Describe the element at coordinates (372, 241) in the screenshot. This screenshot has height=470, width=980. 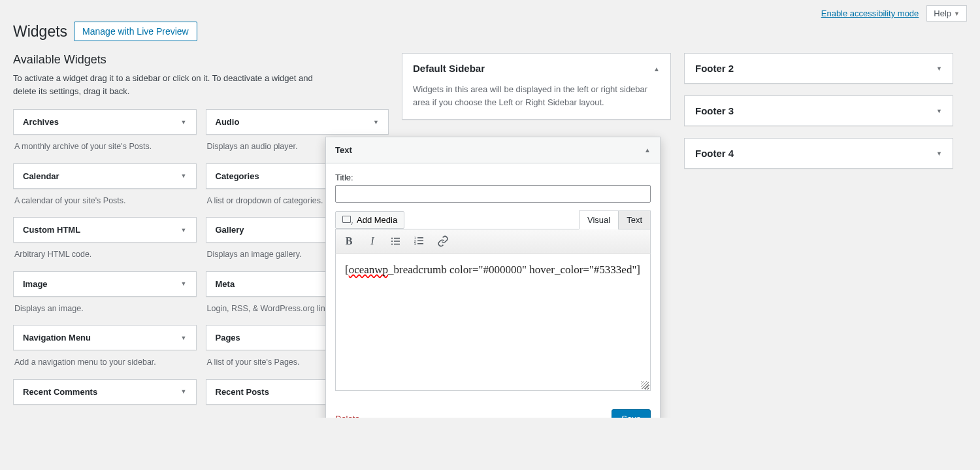
I see `italic-button: I` at that location.